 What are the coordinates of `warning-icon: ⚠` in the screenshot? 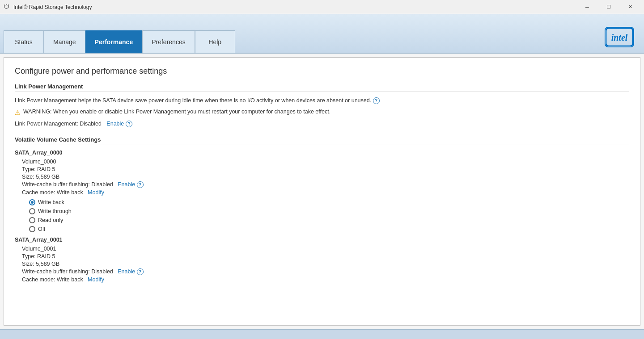 It's located at (18, 113).